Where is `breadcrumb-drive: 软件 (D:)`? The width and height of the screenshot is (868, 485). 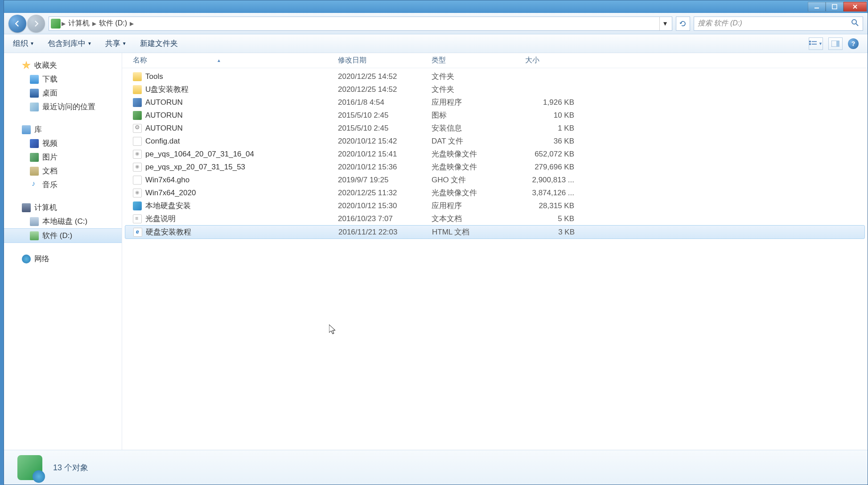
breadcrumb-drive: 软件 (D:) is located at coordinates (113, 23).